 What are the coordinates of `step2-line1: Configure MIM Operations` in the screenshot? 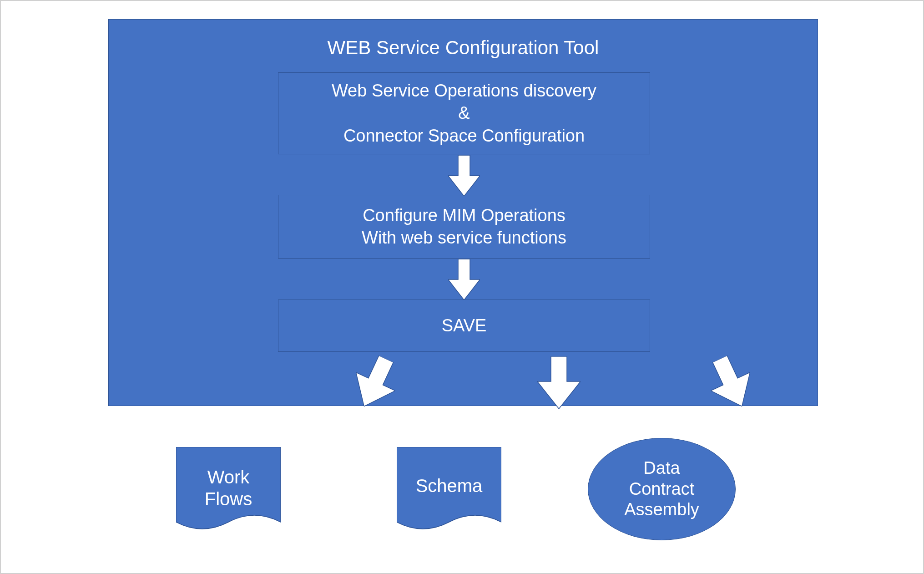 It's located at (464, 216).